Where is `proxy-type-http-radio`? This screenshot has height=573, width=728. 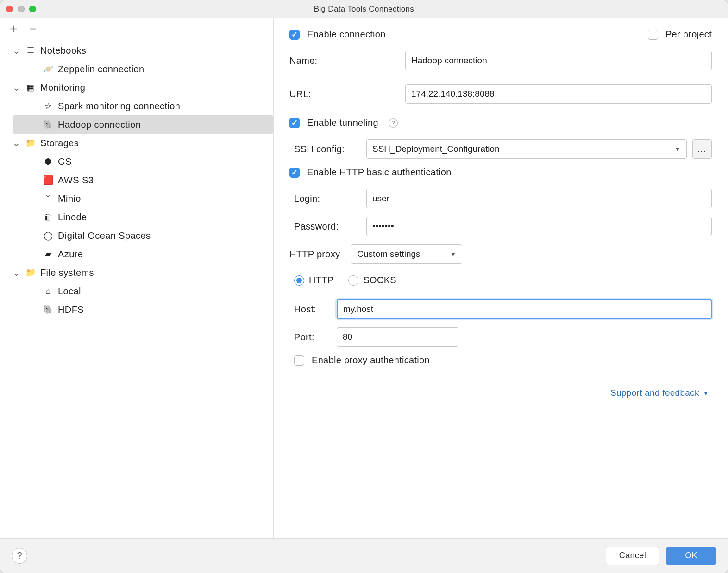 proxy-type-http-radio is located at coordinates (299, 280).